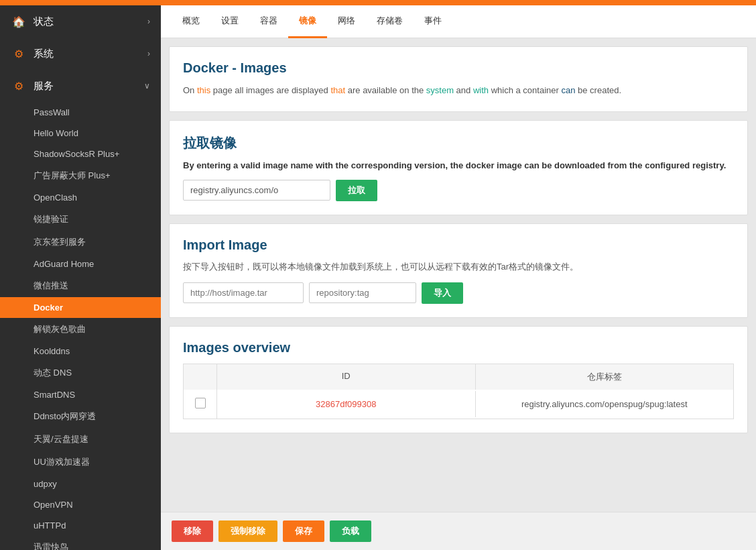 This screenshot has height=550, width=756. I want to click on table-header: ID 仓库标签, so click(458, 377).